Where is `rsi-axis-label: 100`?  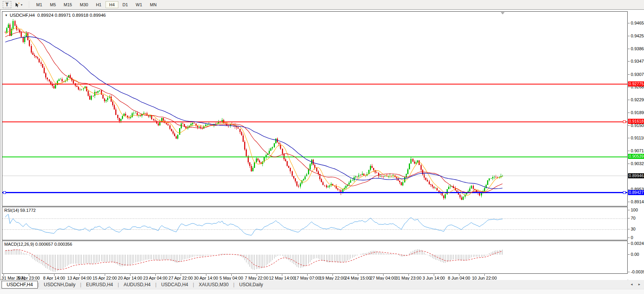 rsi-axis-label: 100 is located at coordinates (634, 210).